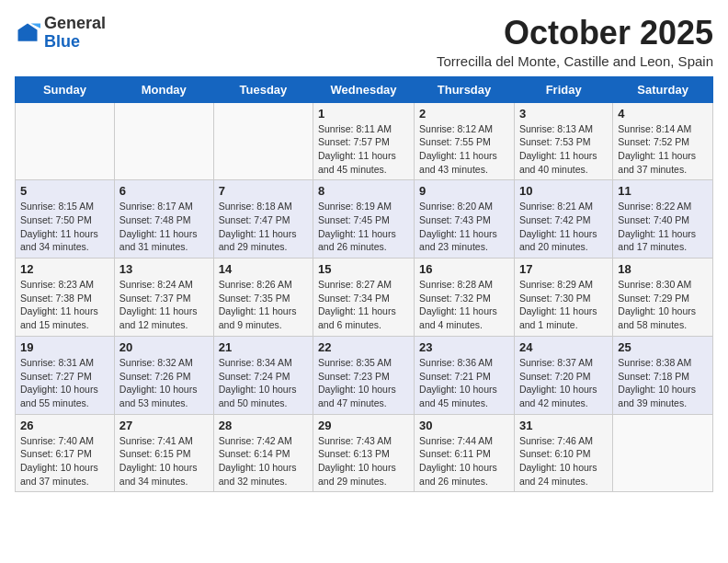 This screenshot has width=728, height=563. Describe the element at coordinates (164, 219) in the screenshot. I see `calendar-cell: 6Sunrise: 8:17 AM Sunset: 7:48 PM Daylig…` at that location.